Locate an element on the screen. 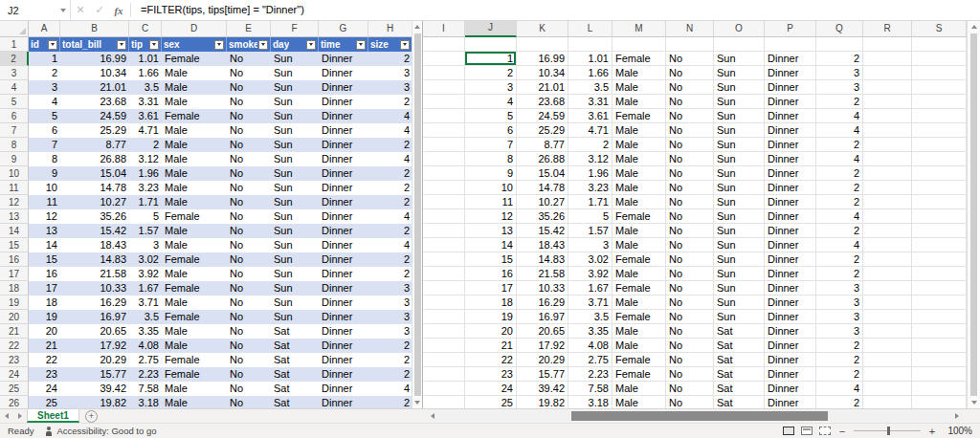  table-cell: 3.31 is located at coordinates (145, 101).